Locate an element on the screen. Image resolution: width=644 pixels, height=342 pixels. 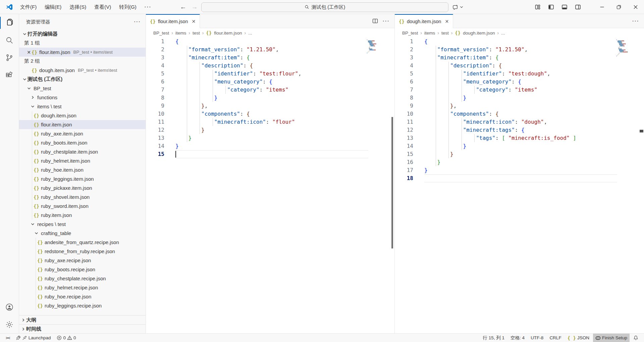
menu-item-3: 查看(V) is located at coordinates (103, 7).